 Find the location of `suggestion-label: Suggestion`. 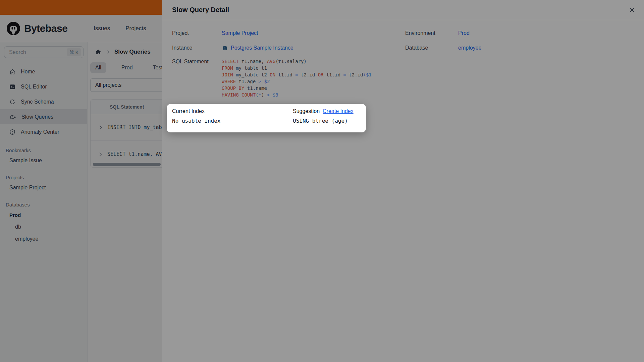

suggestion-label: Suggestion is located at coordinates (306, 111).